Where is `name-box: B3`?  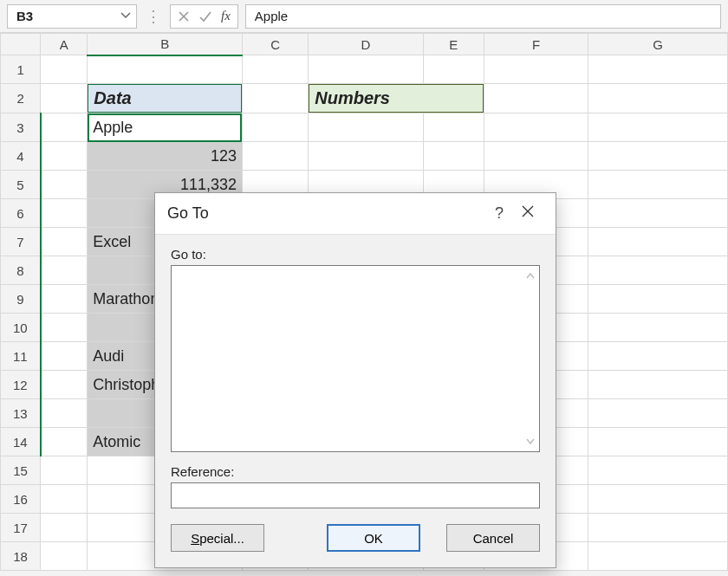 name-box: B3 is located at coordinates (72, 16).